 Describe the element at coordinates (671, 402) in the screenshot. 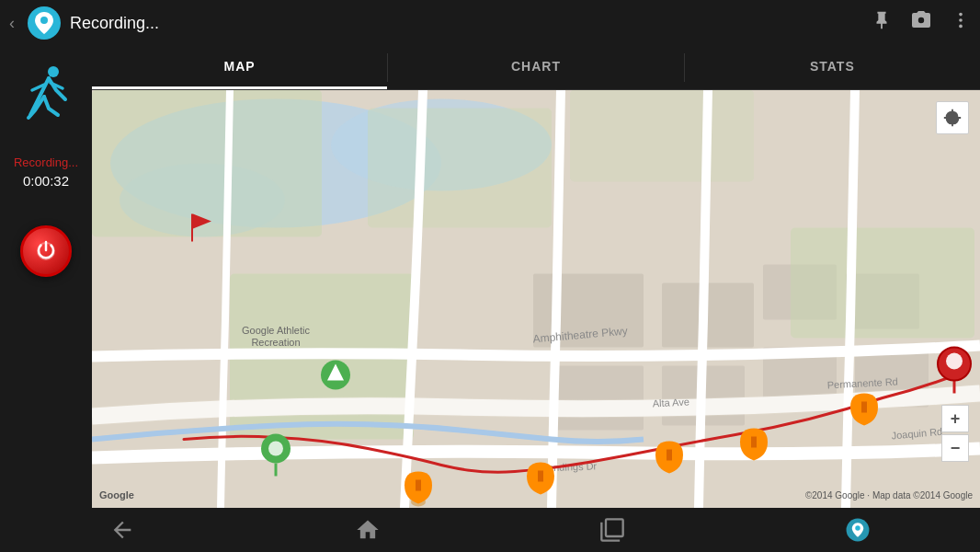

I see `svg-text: Alta Ave` at that location.